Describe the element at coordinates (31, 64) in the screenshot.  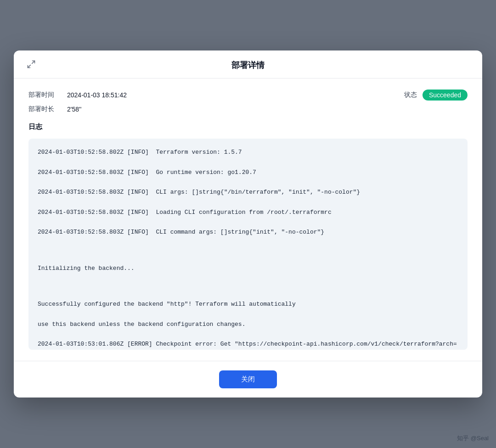
I see `expand-icon` at that location.